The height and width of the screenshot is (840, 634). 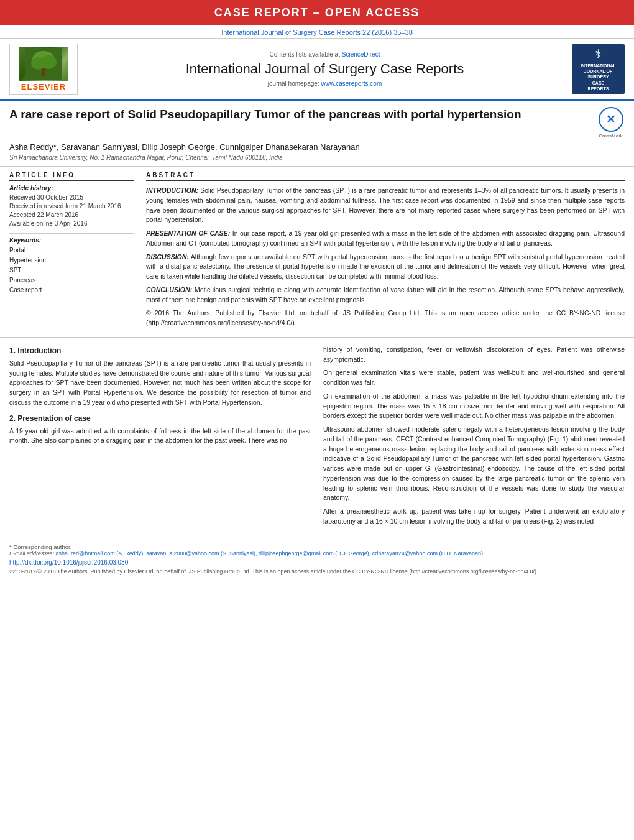 I want to click on accepted-date: Accepted 22 March 2016, so click(x=71, y=215).